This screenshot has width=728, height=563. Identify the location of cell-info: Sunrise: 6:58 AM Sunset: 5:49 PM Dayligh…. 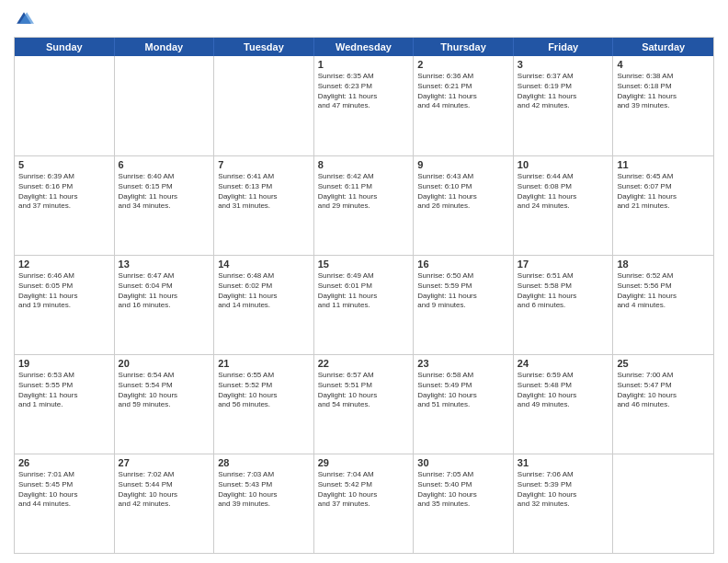
(463, 390).